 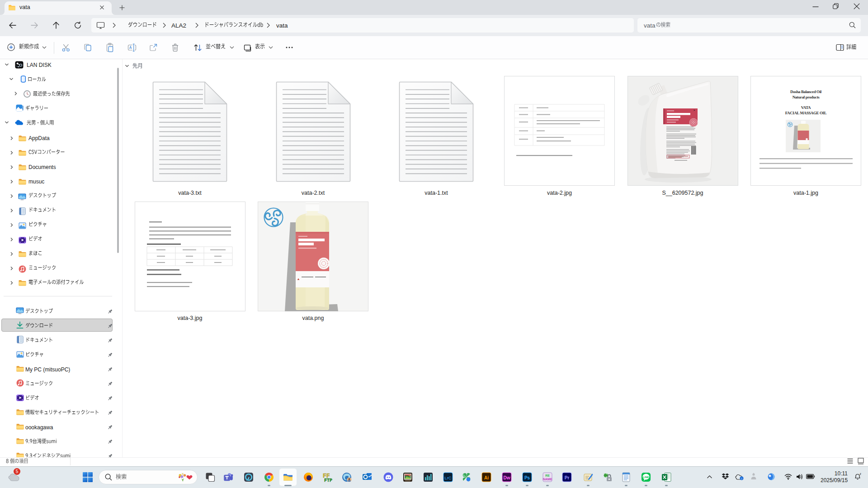 What do you see at coordinates (646, 477) in the screenshot?
I see `svg-text: LINE` at bounding box center [646, 477].